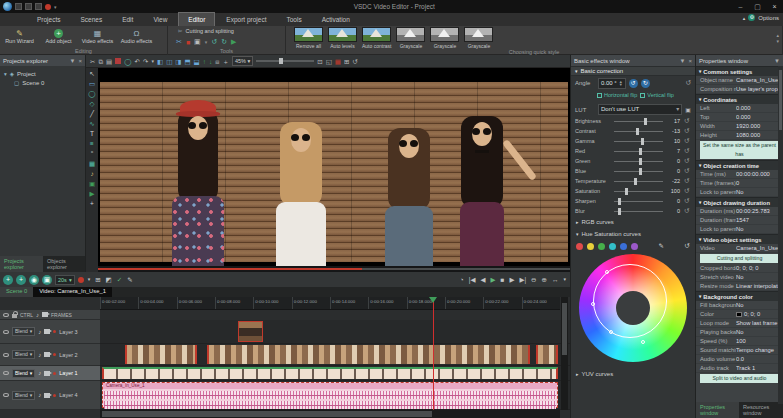 Image resolution: width=783 pixels, height=418 pixels. What do you see at coordinates (338, 62) in the screenshot?
I see `bounds-icon: ▦` at bounding box center [338, 62].